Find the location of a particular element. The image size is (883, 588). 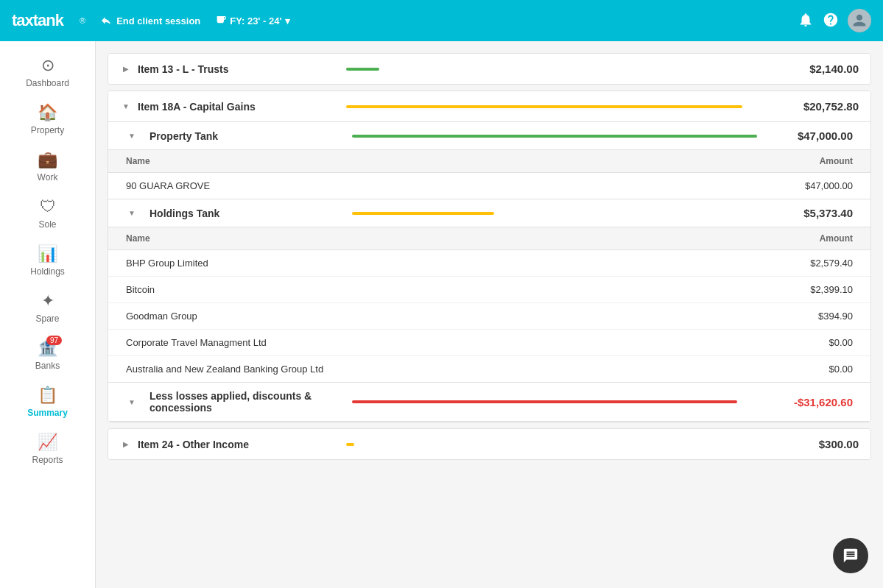

property-row-amount: $47,000.00 is located at coordinates (714, 186).